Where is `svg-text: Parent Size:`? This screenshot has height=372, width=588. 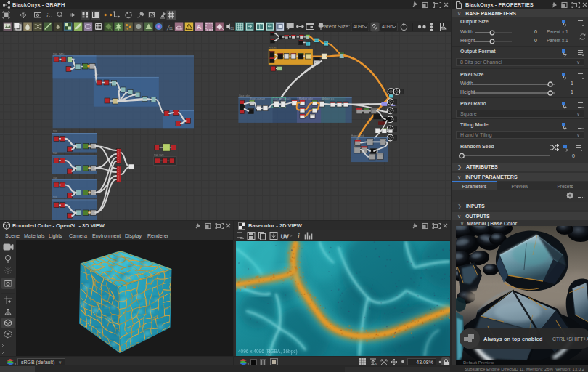
svg-text: Parent Size: is located at coordinates (335, 26).